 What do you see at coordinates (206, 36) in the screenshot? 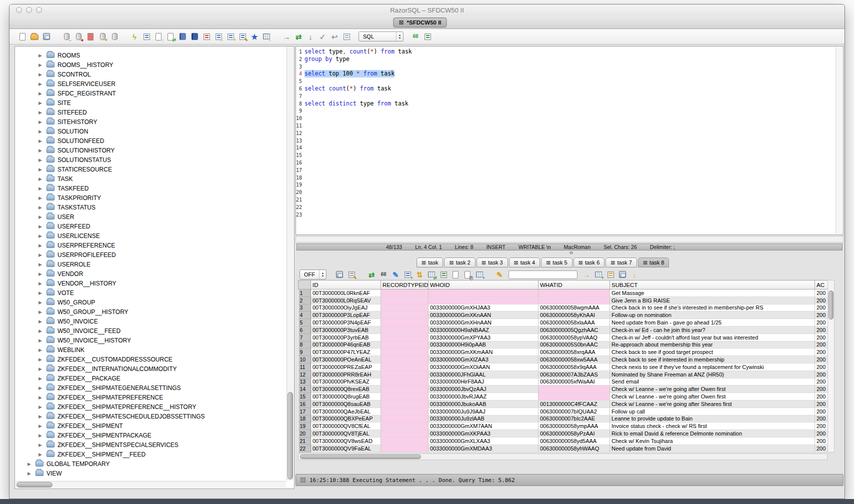
I see `describe-objects-icon` at bounding box center [206, 36].